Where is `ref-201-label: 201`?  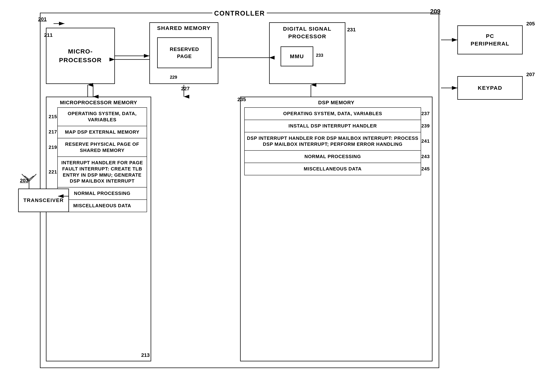 ref-201-label: 201 is located at coordinates (43, 19).